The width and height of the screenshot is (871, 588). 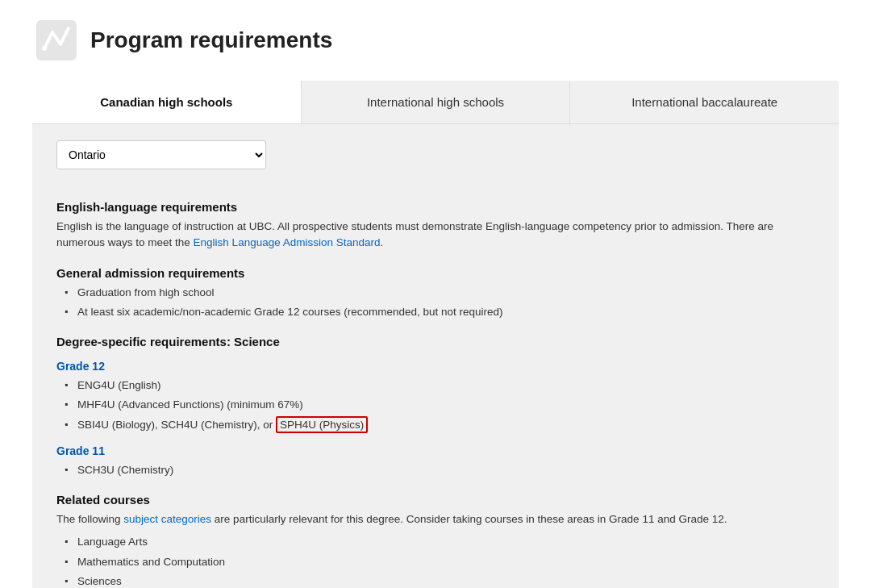 What do you see at coordinates (436, 342) in the screenshot?
I see `degree-specific-heading: Degree-specific requirements: Science` at bounding box center [436, 342].